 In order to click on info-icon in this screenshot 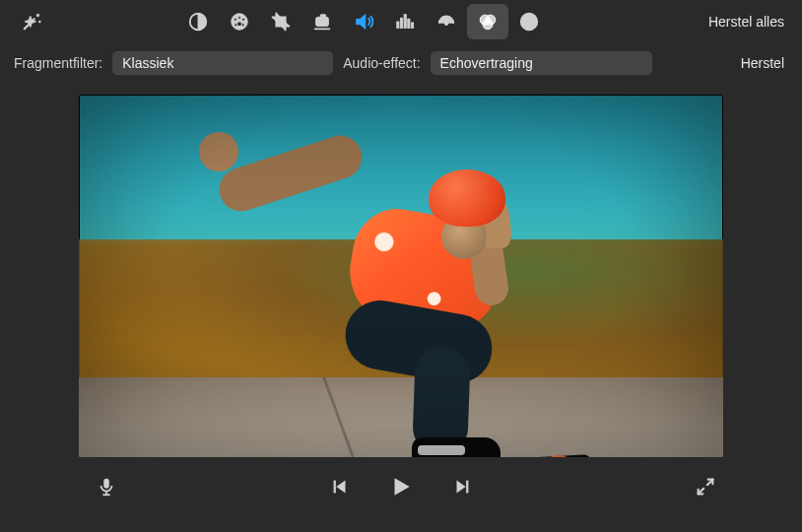, I will do `click(529, 22)`.